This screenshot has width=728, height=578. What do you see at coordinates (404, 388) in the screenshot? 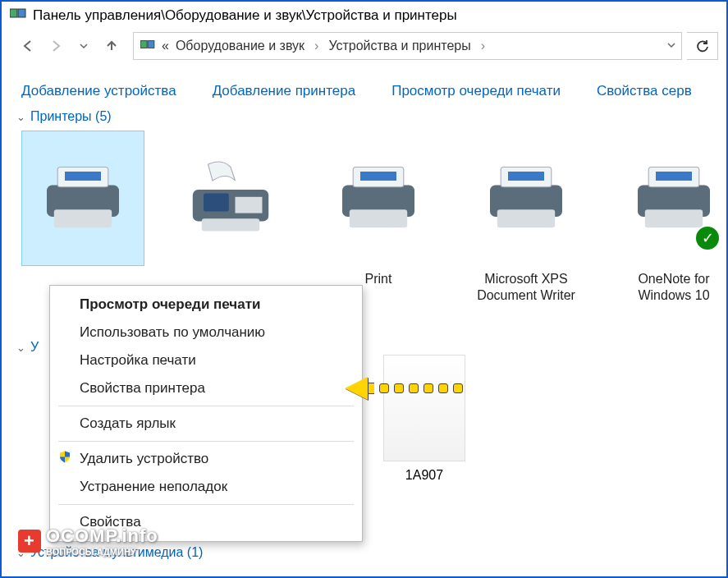
I see `annotation-arrow` at bounding box center [404, 388].